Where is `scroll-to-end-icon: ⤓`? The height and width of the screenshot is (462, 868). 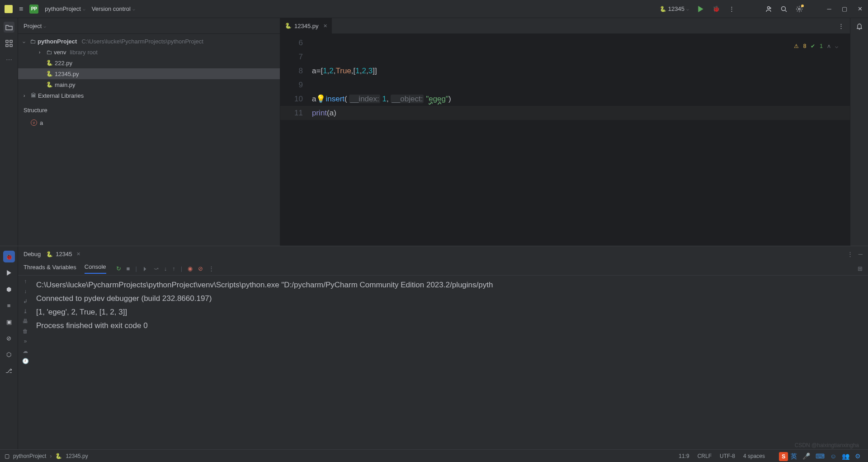 scroll-to-end-icon: ⤓ is located at coordinates (25, 311).